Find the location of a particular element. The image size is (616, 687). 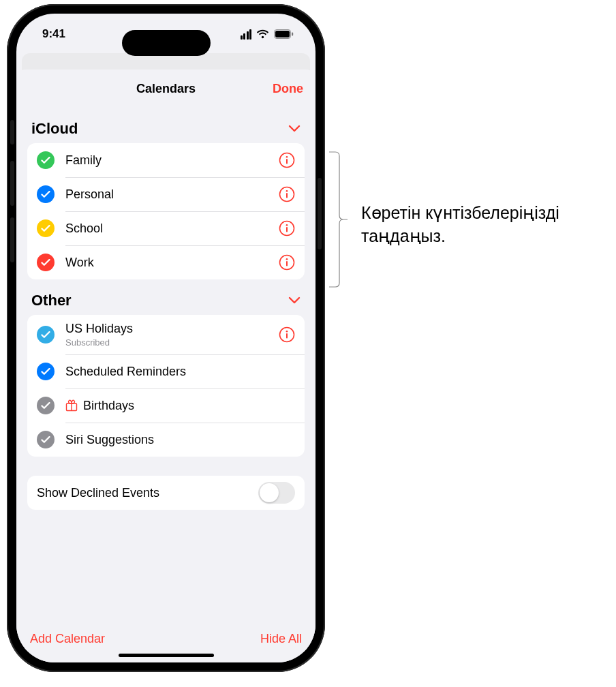

calendar-label: Birthdays is located at coordinates (189, 406).